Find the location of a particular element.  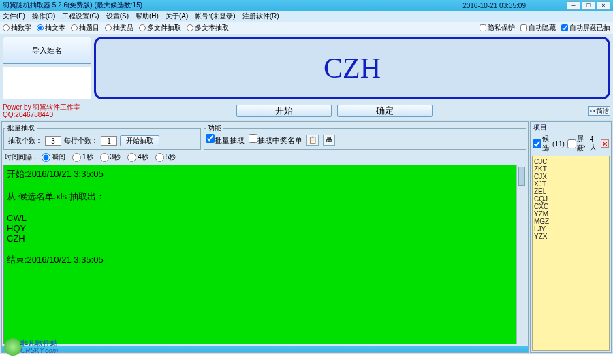

menu-operate: 操作(O) is located at coordinates (44, 16).